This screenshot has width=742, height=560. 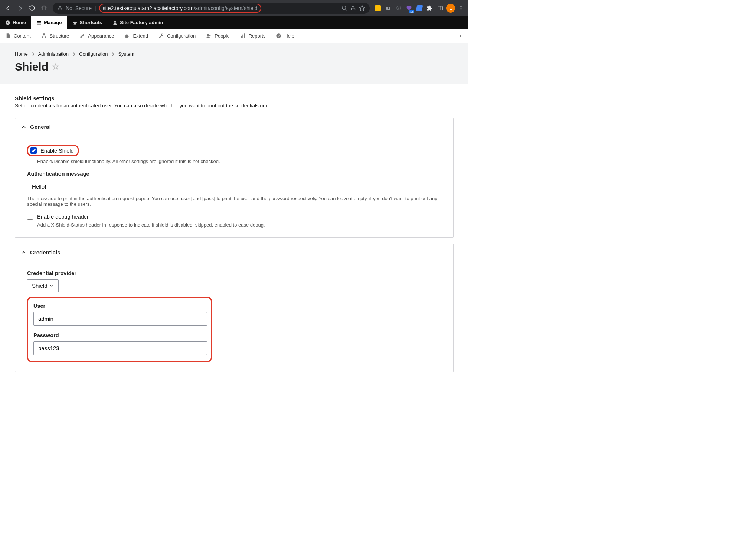 I want to click on tab-configuration: Configuration, so click(x=177, y=36).